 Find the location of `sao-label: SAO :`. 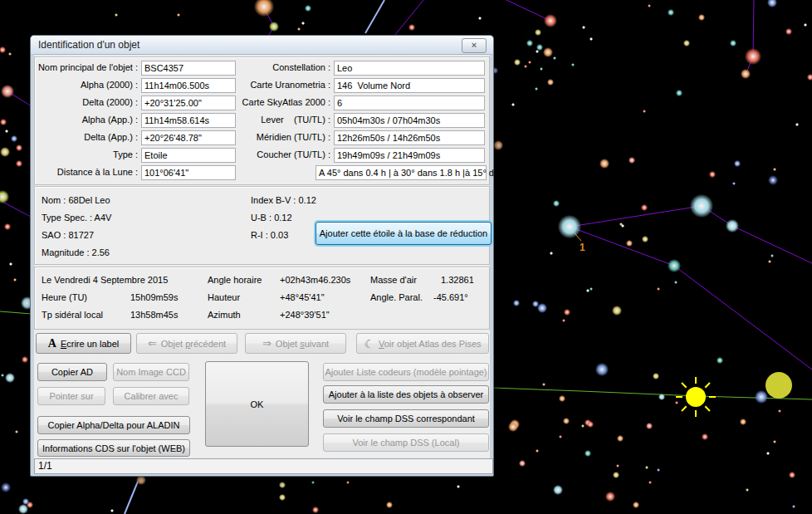

sao-label: SAO : is located at coordinates (53, 235).